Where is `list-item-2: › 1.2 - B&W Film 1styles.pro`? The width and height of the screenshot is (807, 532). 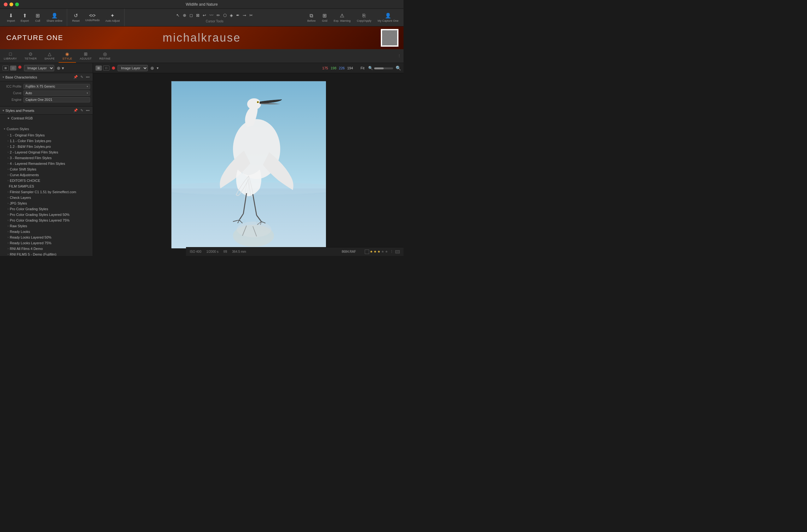 list-item-2: › 1.2 - B&W Film 1styles.pro is located at coordinates (46, 147).